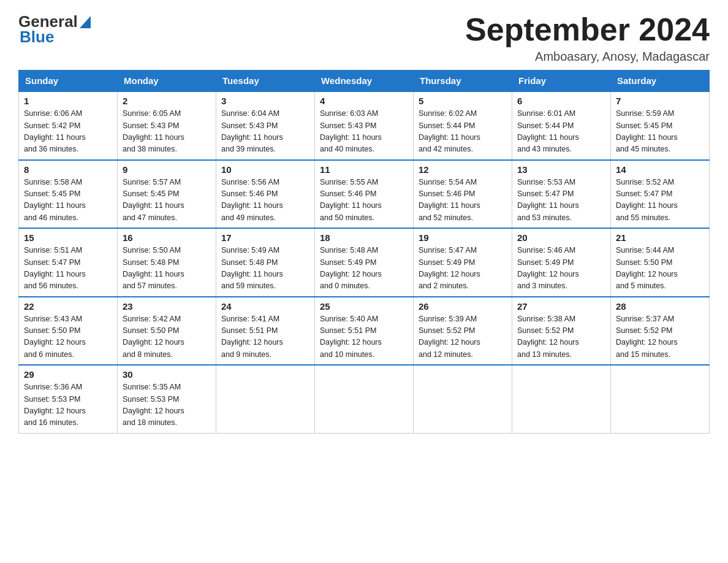 The height and width of the screenshot is (563, 728). Describe the element at coordinates (450, 337) in the screenshot. I see `day-info: Sunrise: 5:39 AMSunset: 5:52 PMDaylight:…` at that location.